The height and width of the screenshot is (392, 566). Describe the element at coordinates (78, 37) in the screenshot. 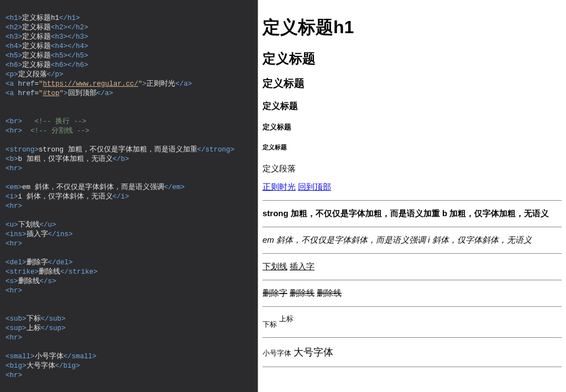

I see `code-token: </h3>` at that location.